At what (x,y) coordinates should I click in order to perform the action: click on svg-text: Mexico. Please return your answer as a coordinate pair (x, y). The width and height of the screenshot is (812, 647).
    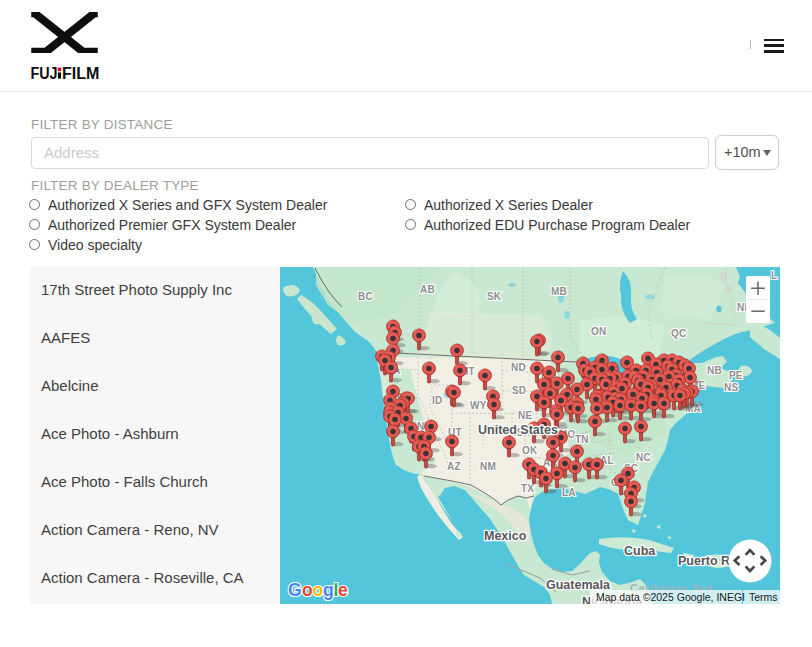
    Looking at the image, I should click on (506, 536).